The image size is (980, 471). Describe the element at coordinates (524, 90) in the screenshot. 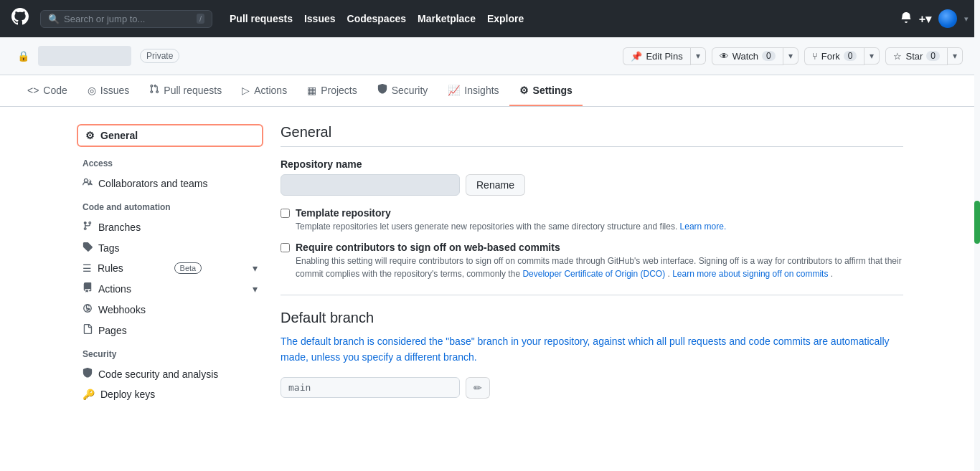

I see `settings-tab-icon: ⚙` at that location.